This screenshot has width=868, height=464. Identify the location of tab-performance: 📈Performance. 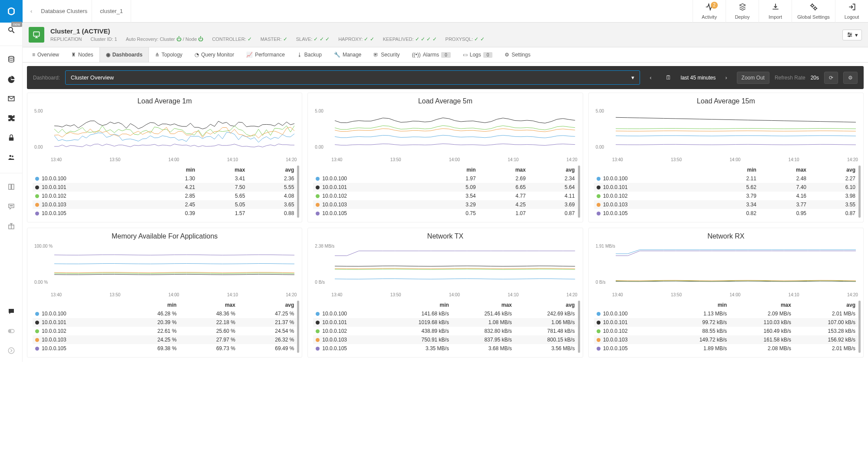
(266, 55).